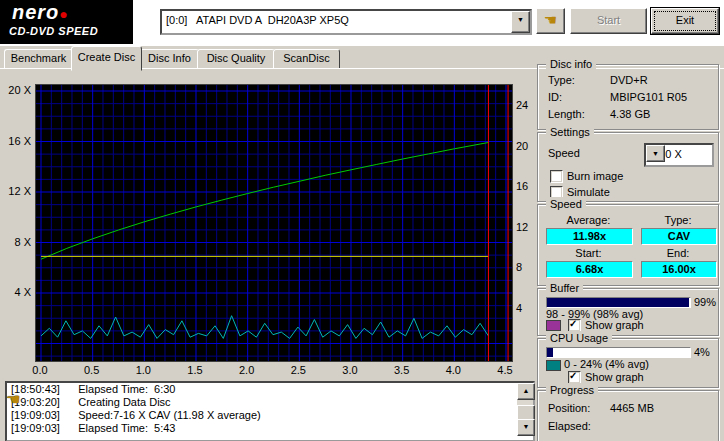 This screenshot has width=724, height=441. What do you see at coordinates (685, 21) in the screenshot?
I see `exit-button: Exit` at bounding box center [685, 21].